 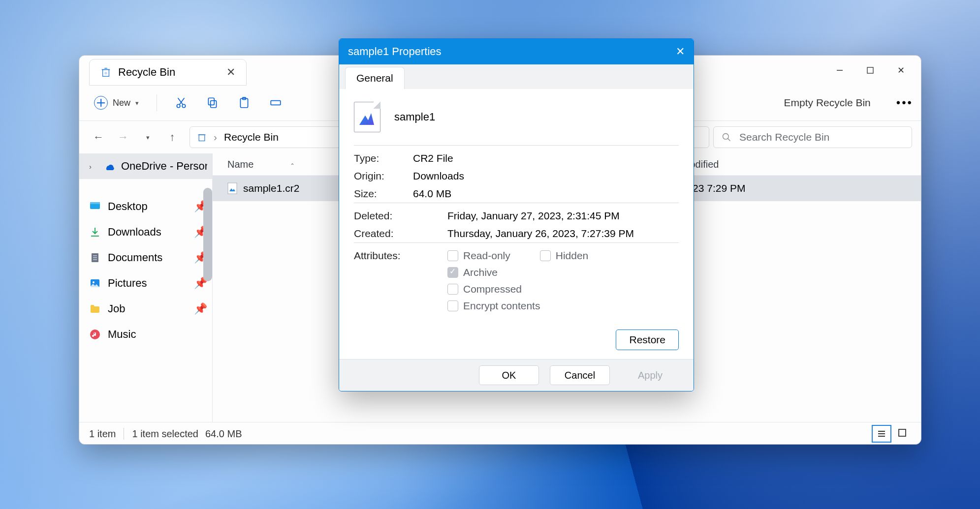 I want to click on chevron-right-icon: ›, so click(x=93, y=166).